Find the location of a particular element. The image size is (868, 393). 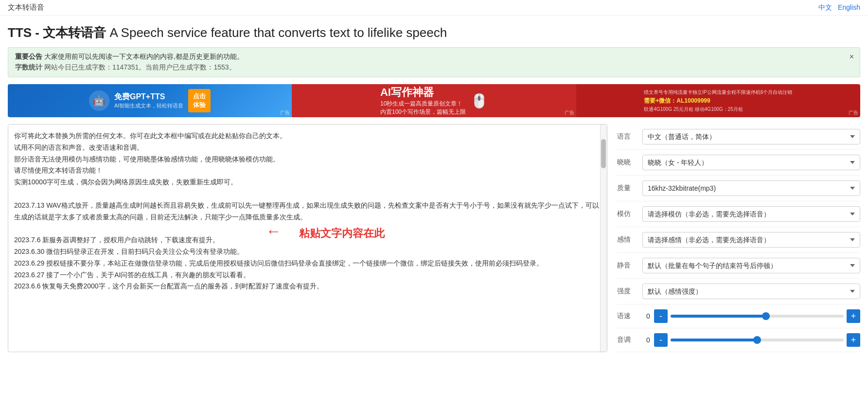

pitch-label: 音调 is located at coordinates (630, 340).